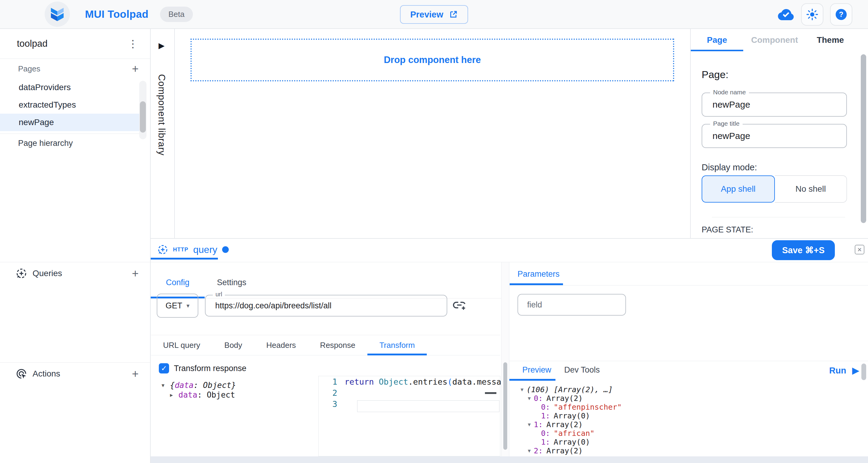  I want to click on close-query-panel-button: ✕, so click(860, 249).